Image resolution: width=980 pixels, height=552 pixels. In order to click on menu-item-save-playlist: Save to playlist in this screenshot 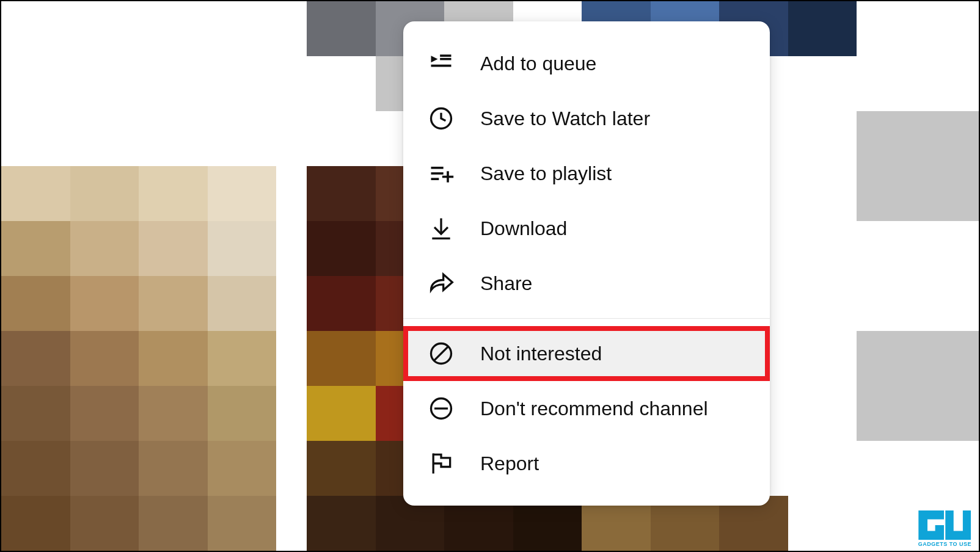, I will do `click(587, 173)`.